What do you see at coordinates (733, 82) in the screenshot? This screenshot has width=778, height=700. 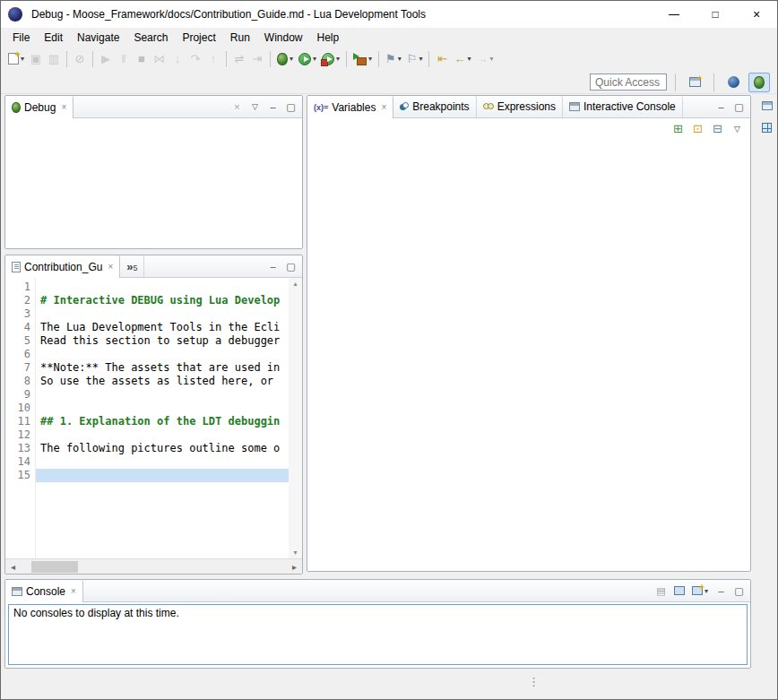 I see `ldt-perspective-button` at bounding box center [733, 82].